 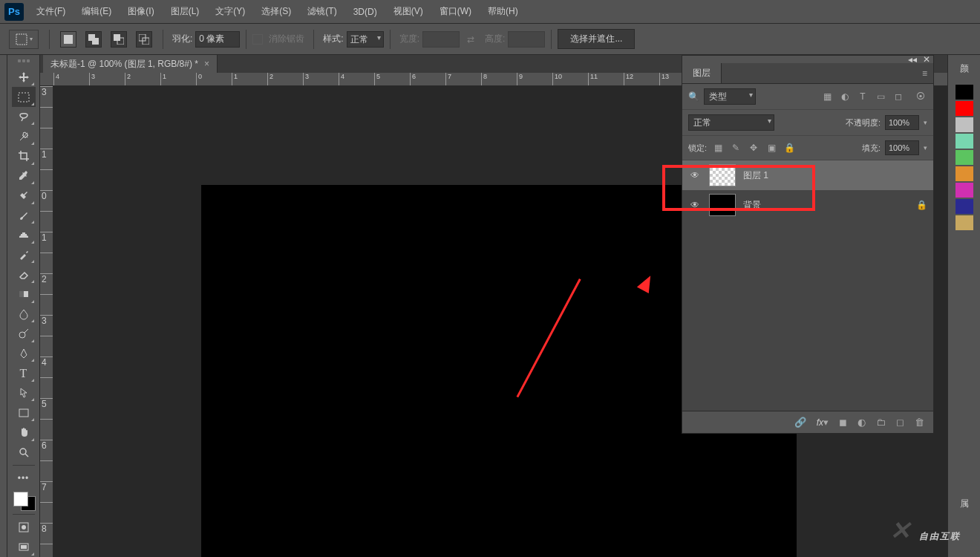 What do you see at coordinates (47, 322) in the screenshot?
I see `ruler-vertical: 310123456789` at bounding box center [47, 322].